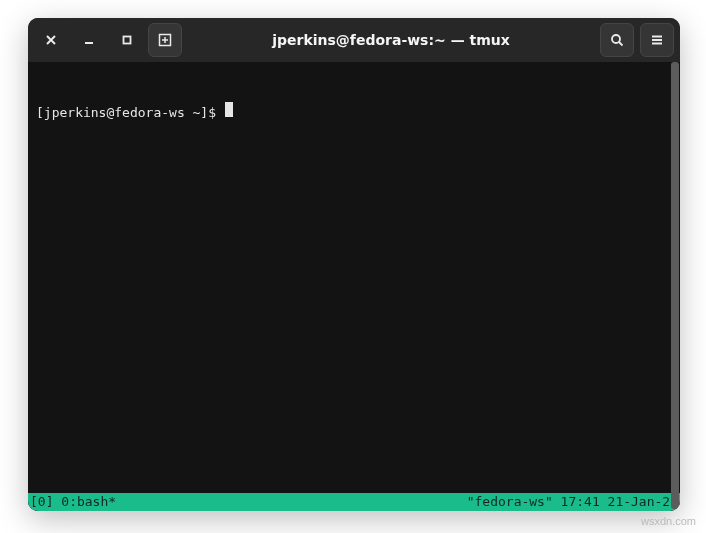  Describe the element at coordinates (572, 502) in the screenshot. I see `tmux-status-right: "fedora-ws" 17:41 21-Jan-21` at that location.